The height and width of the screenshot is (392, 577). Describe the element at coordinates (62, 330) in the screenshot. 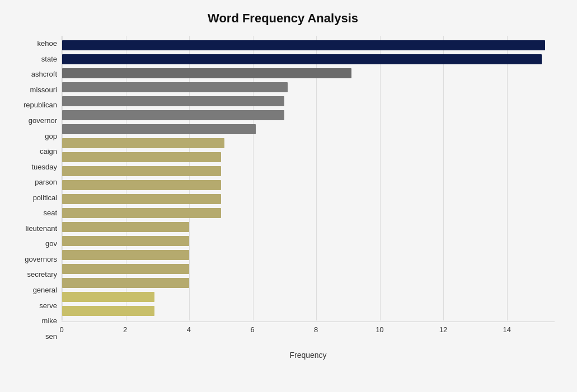

I see `x-tick-label: 0` at that location.